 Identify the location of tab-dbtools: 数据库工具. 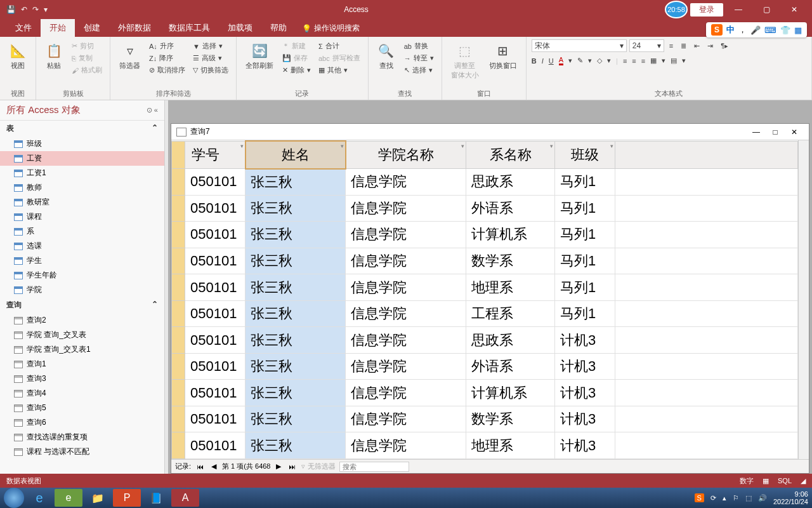
(189, 28).